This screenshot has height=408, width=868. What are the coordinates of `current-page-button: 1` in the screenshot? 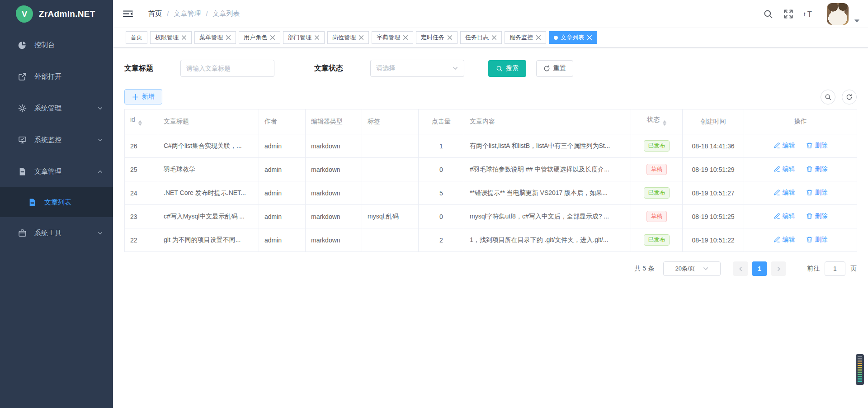 It's located at (760, 269).